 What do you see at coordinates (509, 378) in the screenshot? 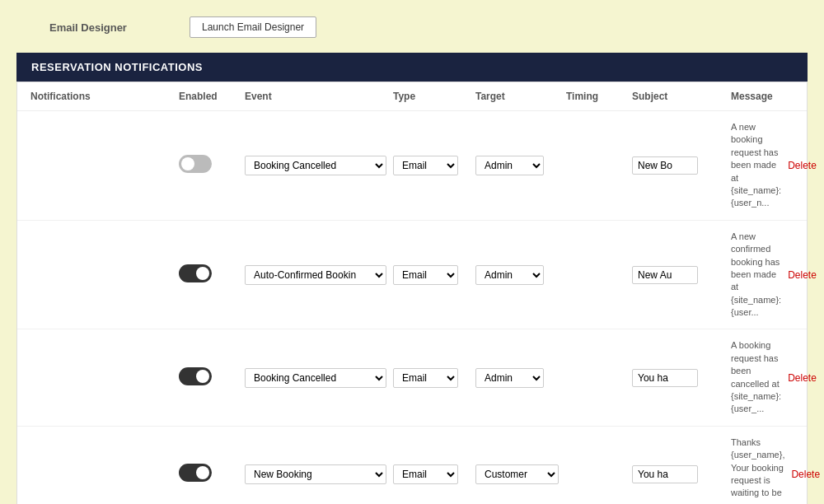
I see `target-select-3: Admin` at bounding box center [509, 378].